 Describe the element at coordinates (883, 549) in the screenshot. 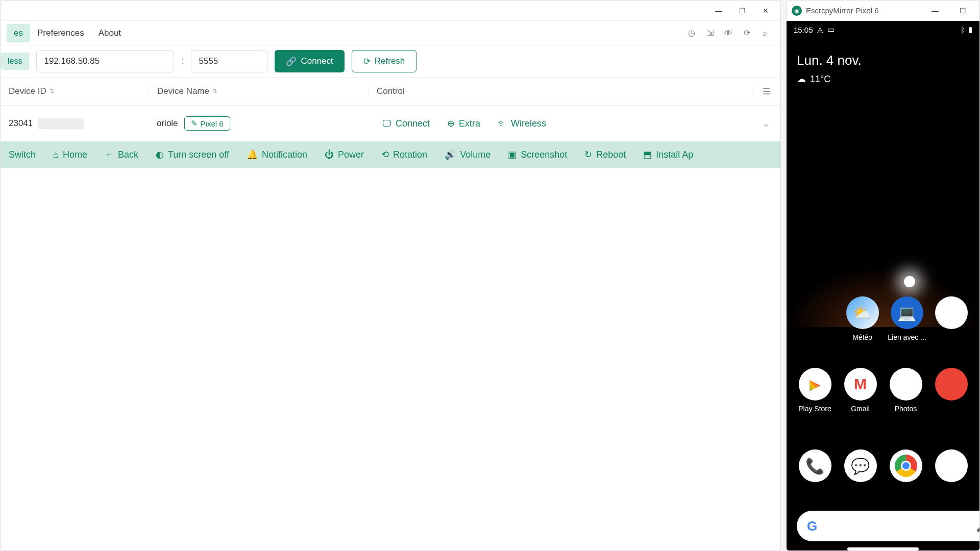

I see `gesture-nav-pill` at that location.